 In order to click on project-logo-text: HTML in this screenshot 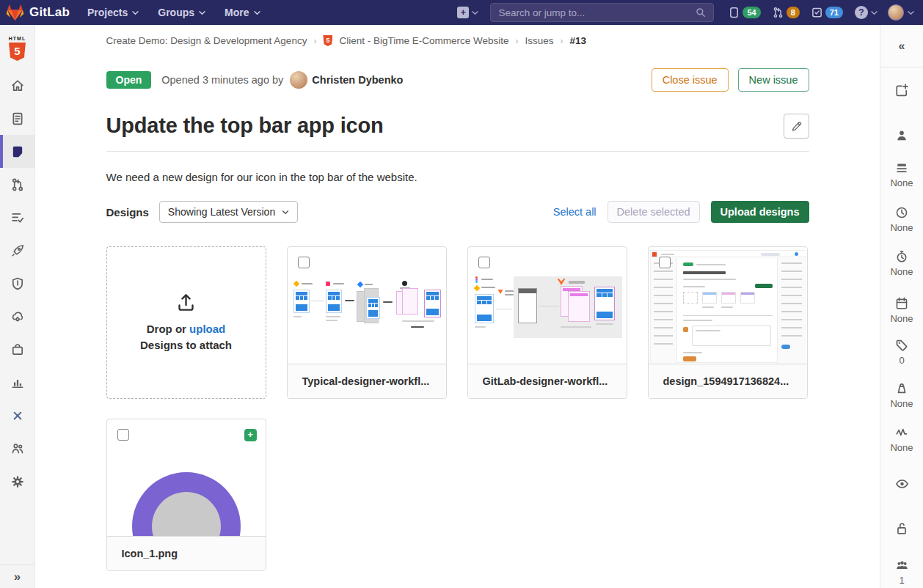, I will do `click(18, 39)`.